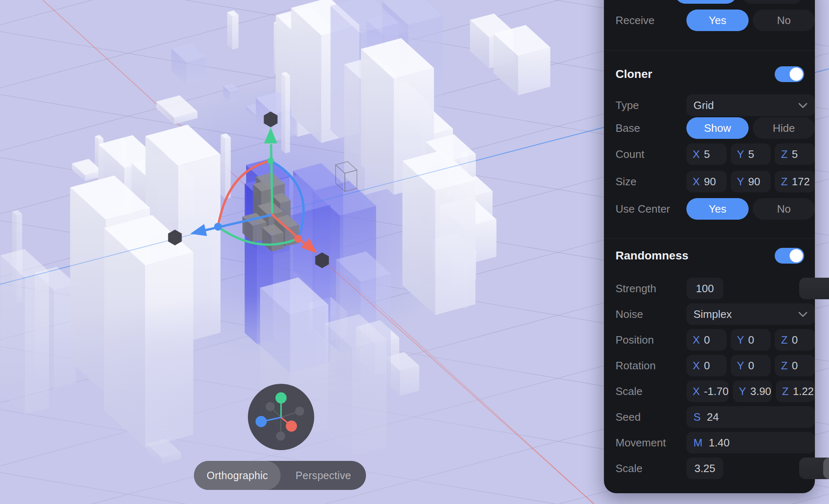  Describe the element at coordinates (645, 105) in the screenshot. I see `type-label: Type` at that location.